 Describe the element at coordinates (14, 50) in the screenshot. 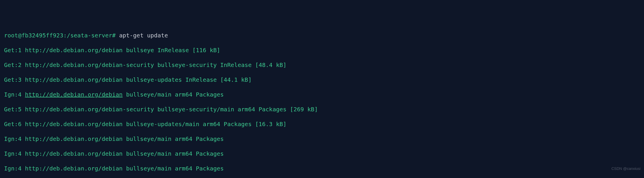

I see `line-prefix: Get:1` at that location.